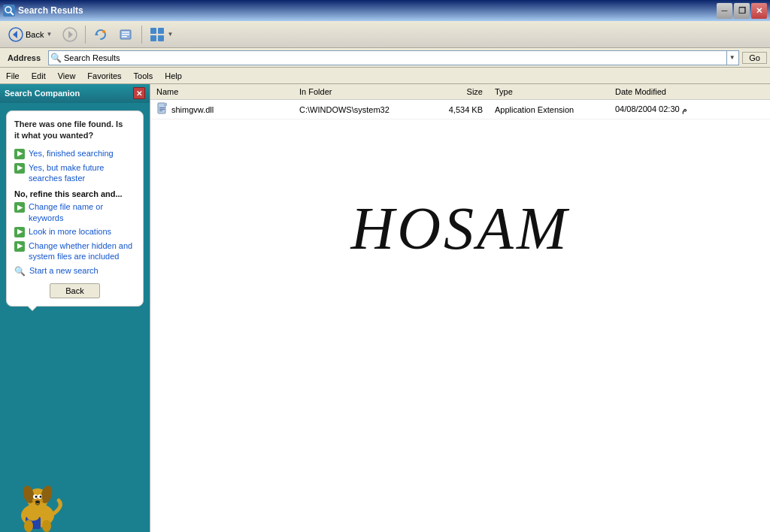 Image resolution: width=770 pixels, height=532 pixels. Describe the element at coordinates (459, 92) in the screenshot. I see `col-header-size: Size` at that location.